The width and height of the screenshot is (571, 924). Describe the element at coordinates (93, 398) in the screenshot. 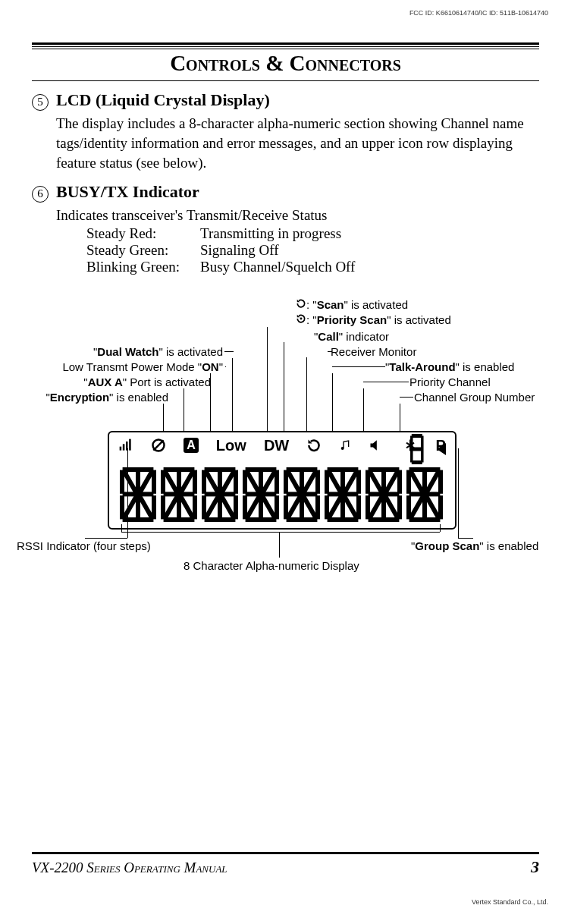

I see `encryption-label: "Encryption" is enabled` at that location.